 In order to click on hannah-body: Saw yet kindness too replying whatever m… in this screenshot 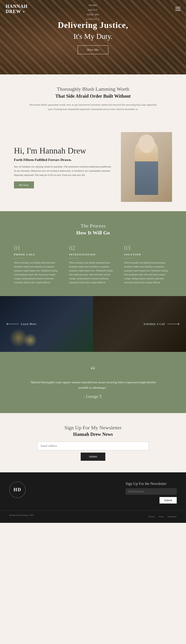, I will do `click(63, 171)`.